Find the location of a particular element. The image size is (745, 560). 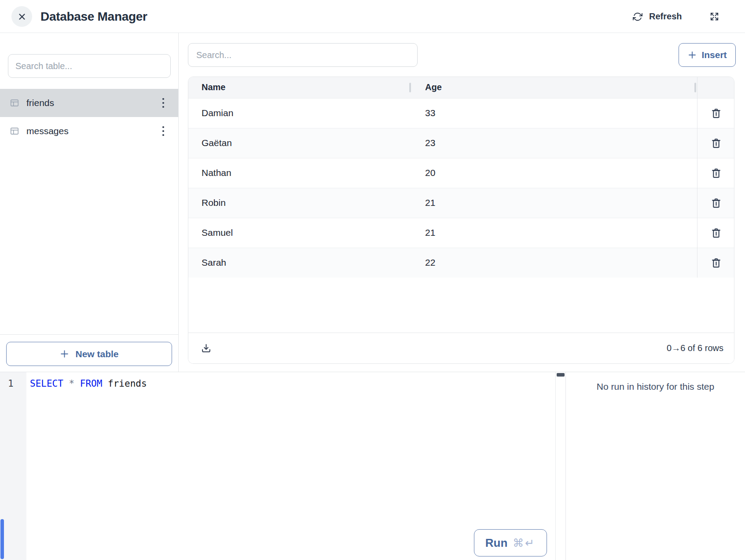

cell-age: 22 is located at coordinates (554, 263).